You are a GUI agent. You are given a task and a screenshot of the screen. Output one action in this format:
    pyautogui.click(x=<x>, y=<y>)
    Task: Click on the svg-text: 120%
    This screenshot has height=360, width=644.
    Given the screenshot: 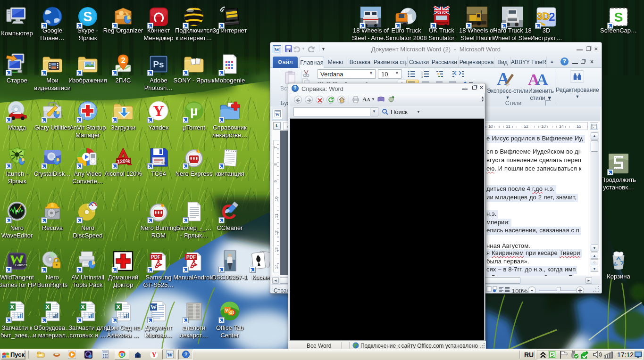 What is the action you would take?
    pyautogui.click(x=124, y=161)
    